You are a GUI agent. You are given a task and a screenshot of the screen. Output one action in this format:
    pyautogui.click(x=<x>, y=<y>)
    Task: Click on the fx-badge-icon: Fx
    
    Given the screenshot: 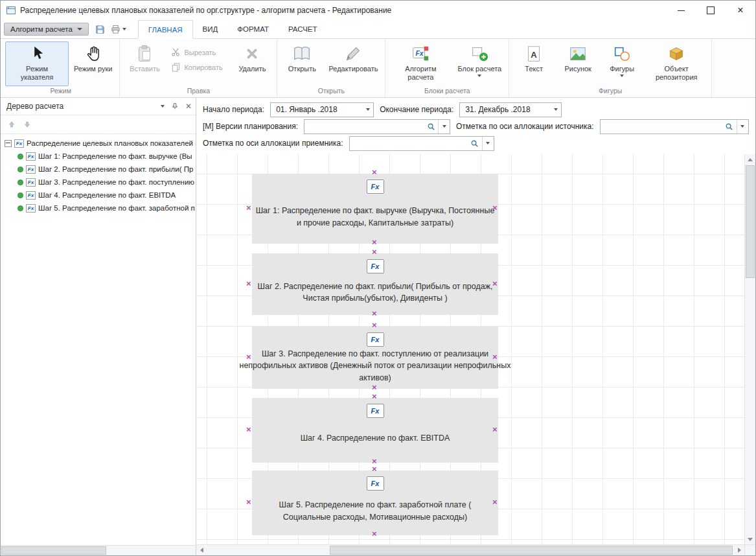 What is the action you would take?
    pyautogui.click(x=376, y=340)
    